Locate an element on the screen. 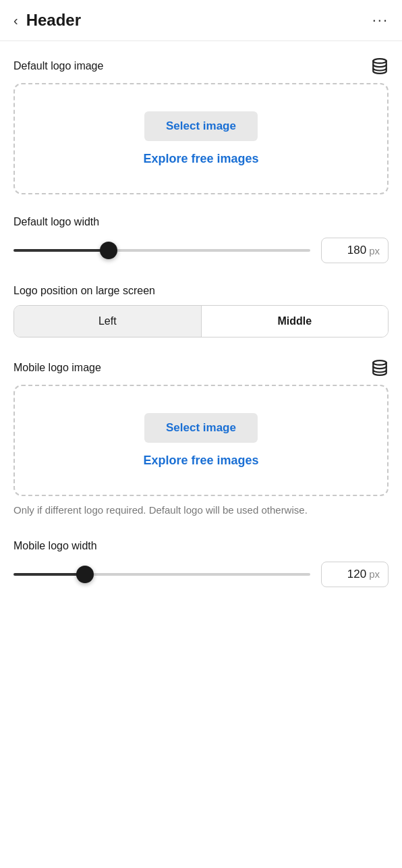 This screenshot has width=402, height=868. default-select-image-button: Select image is located at coordinates (201, 126).